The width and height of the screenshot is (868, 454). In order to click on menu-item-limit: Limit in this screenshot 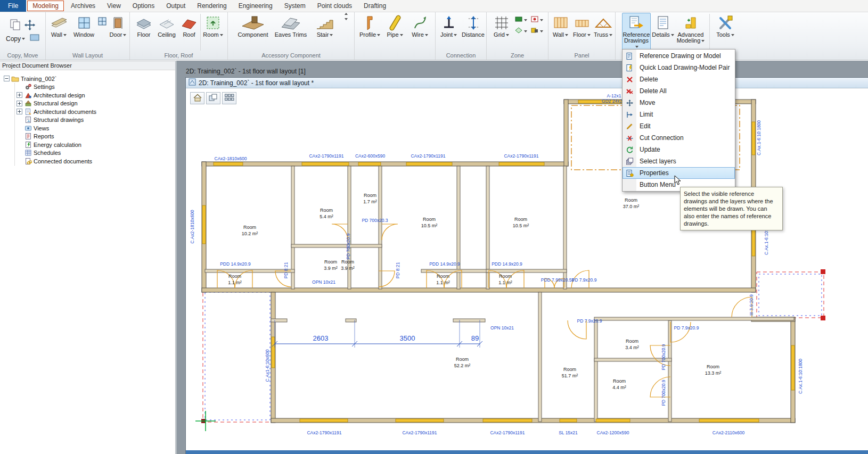, I will do `click(678, 114)`.